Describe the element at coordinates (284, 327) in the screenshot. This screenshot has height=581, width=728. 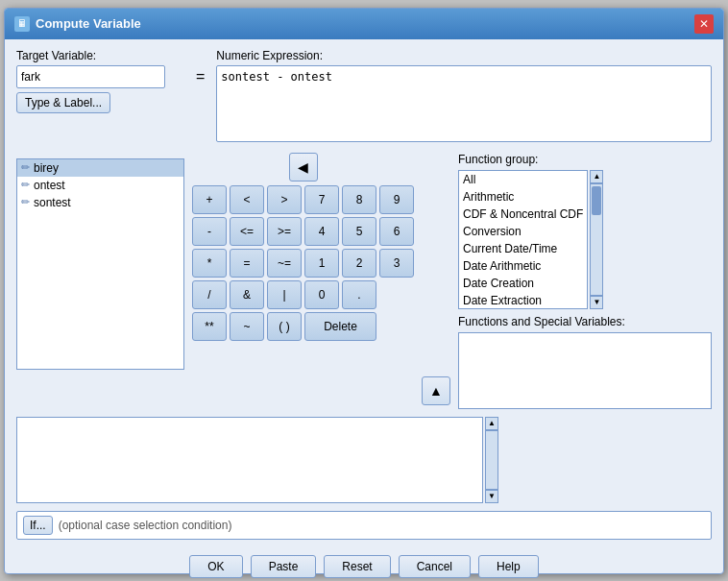
I see `calc-parens: ( )` at that location.